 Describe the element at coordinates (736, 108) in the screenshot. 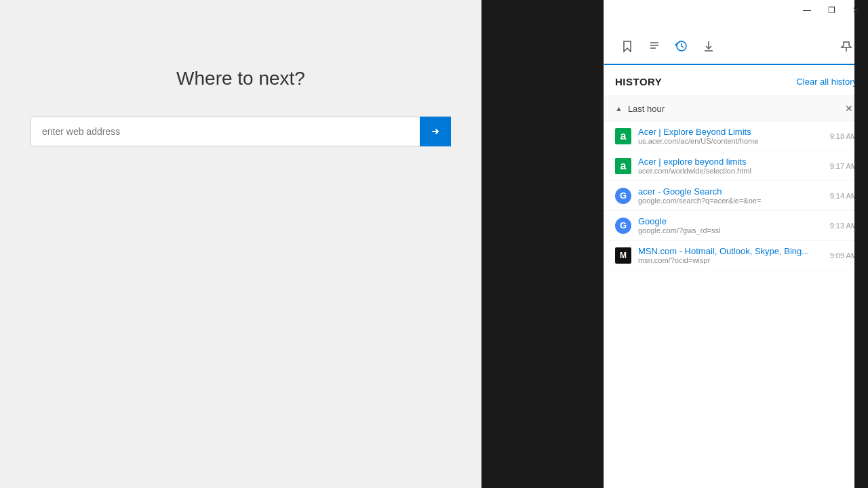

I see `time-group-header: ▲ Last hour ✕` at that location.